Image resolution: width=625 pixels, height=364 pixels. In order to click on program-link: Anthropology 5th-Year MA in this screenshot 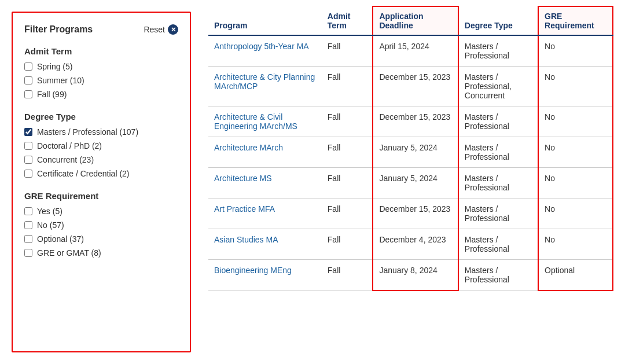, I will do `click(262, 46)`.